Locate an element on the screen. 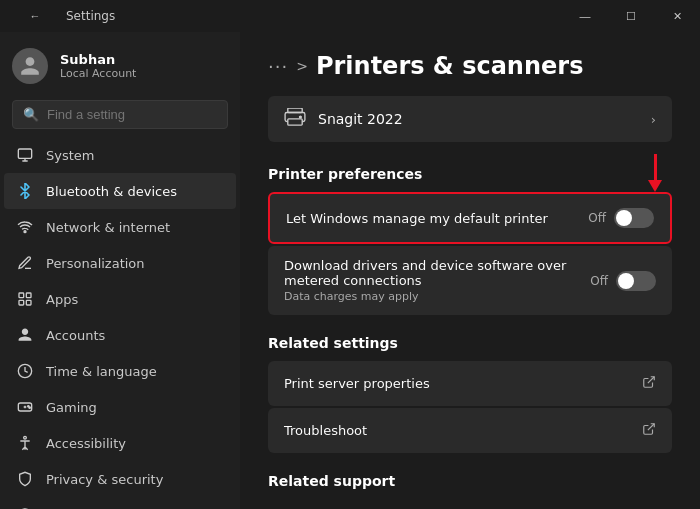 The height and width of the screenshot is (509, 700). titlebar-left: ← Settings is located at coordinates (64, 16).